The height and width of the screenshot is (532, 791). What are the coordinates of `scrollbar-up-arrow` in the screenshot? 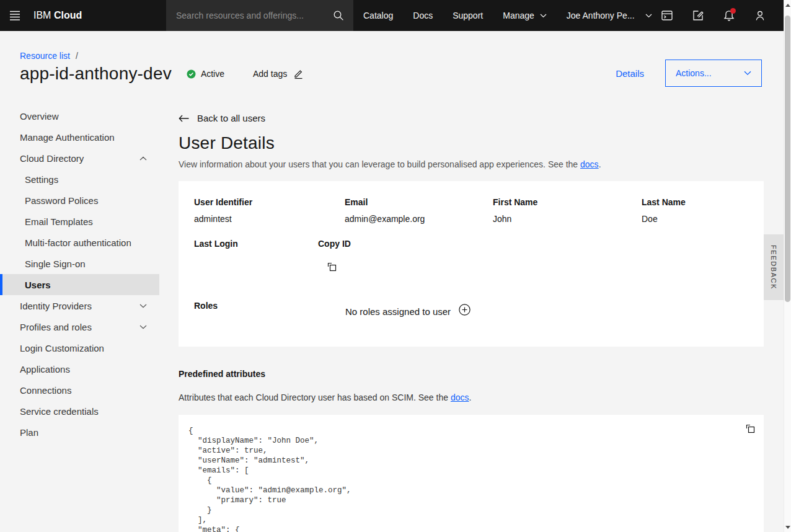 It's located at (788, 5).